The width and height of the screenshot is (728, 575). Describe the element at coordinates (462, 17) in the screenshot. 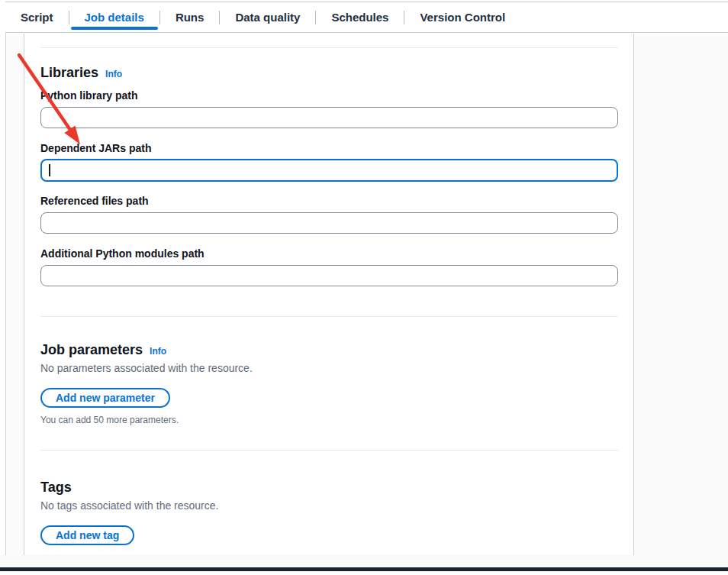

I see `tab-version-control: Version Control` at that location.